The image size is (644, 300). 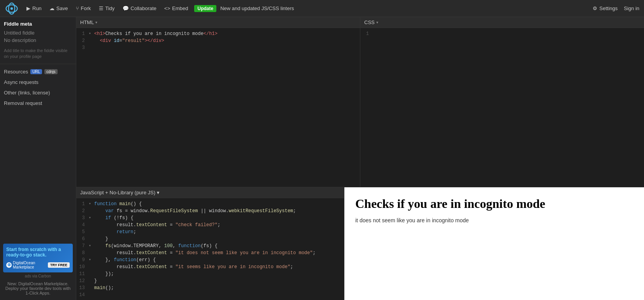 What do you see at coordinates (101, 9) in the screenshot?
I see `tidy-icon: ☰` at bounding box center [101, 9].